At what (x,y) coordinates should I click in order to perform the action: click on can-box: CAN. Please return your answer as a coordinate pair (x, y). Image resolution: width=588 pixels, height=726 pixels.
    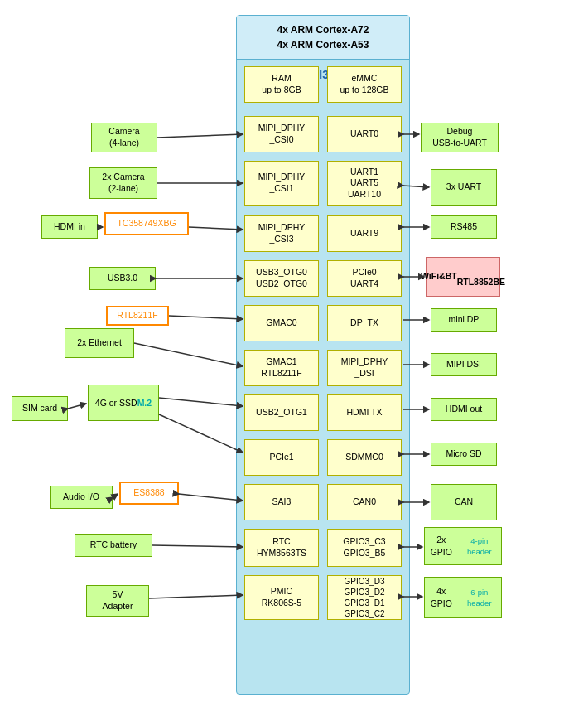
    Looking at the image, I should click on (464, 502).